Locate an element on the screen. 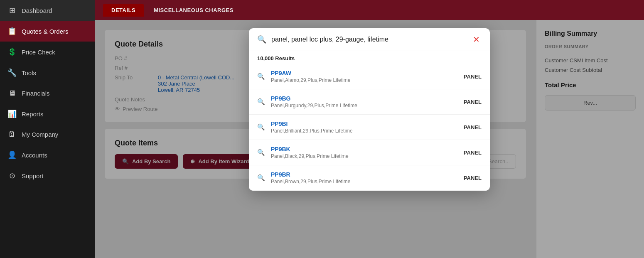 The image size is (644, 258). results-count: 10,000 Results is located at coordinates (369, 57).